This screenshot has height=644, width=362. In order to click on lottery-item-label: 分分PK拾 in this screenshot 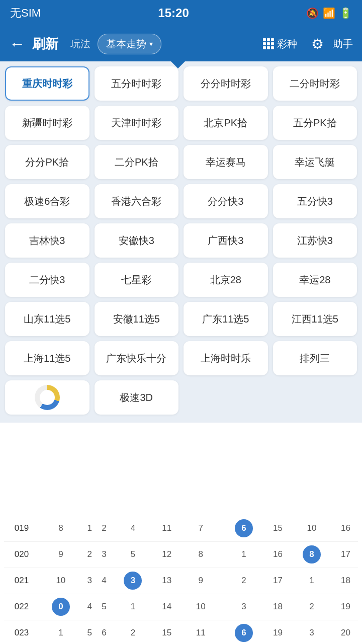, I will do `click(47, 162)`.